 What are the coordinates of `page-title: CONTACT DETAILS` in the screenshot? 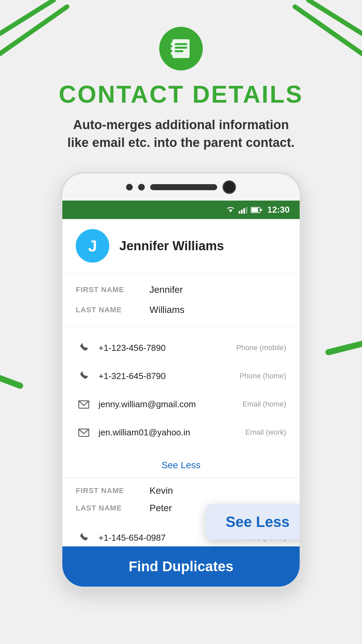 It's located at (181, 94).